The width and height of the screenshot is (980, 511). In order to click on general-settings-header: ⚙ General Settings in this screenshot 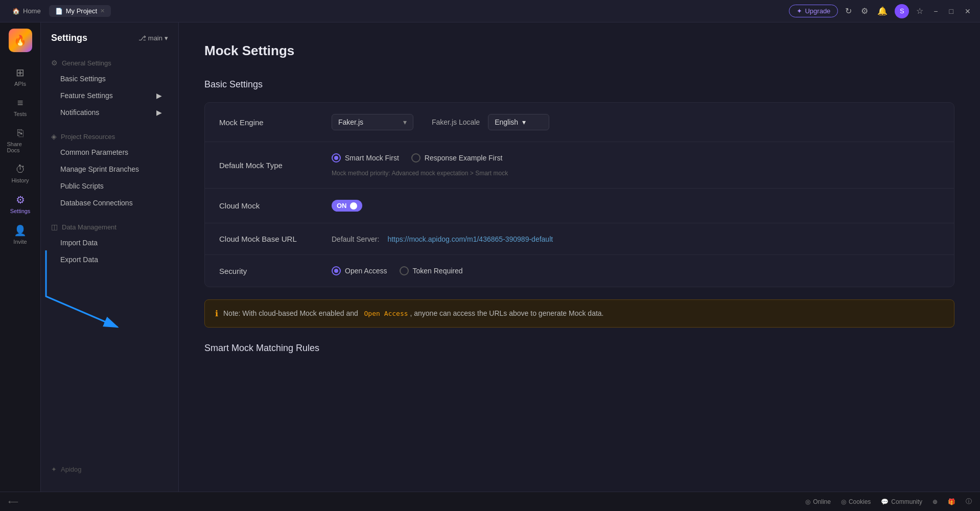, I will do `click(109, 63)`.